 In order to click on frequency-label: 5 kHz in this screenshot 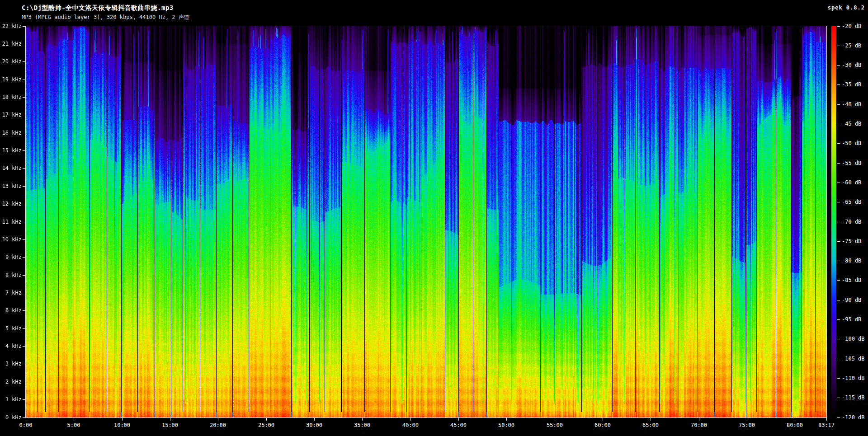, I will do `click(11, 328)`.